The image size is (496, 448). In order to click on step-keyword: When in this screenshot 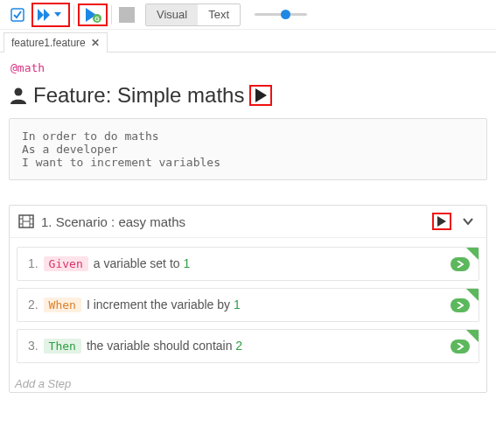, I will do `click(63, 304)`.